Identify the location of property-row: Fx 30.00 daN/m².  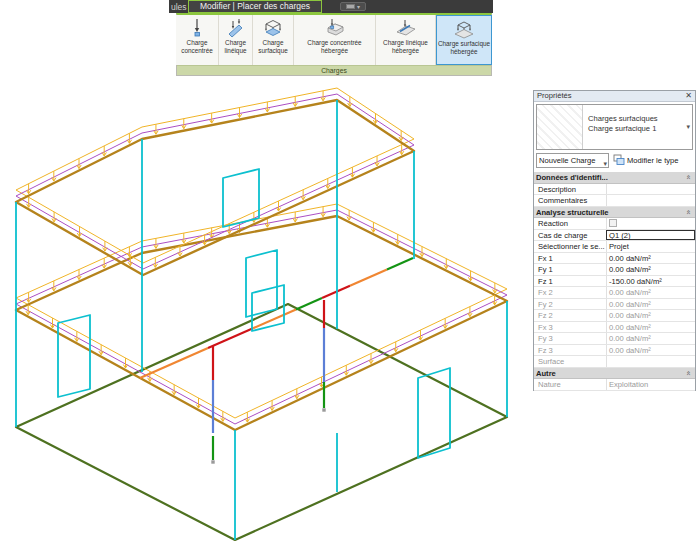
(614, 328).